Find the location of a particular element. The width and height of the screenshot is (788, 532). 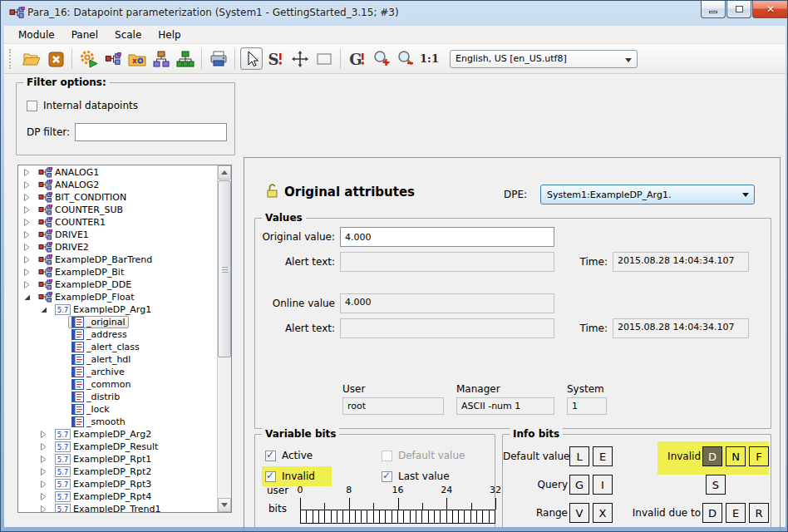

tree-row: _alert_hdl is located at coordinates (118, 359).